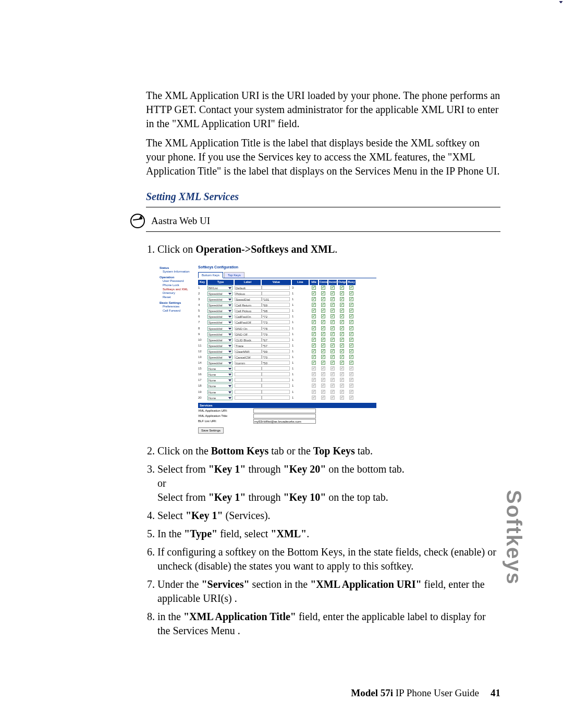 Image resolution: width=563 pixels, height=728 pixels. Describe the element at coordinates (179, 286) in the screenshot. I see `nav-phone-lock: Phone Lock` at that location.